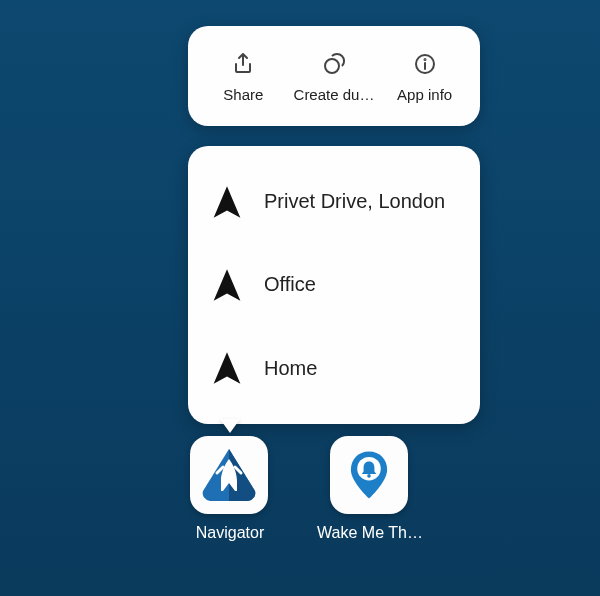 The image size is (600, 596). I want to click on app-icon-wake-me-there, so click(369, 475).